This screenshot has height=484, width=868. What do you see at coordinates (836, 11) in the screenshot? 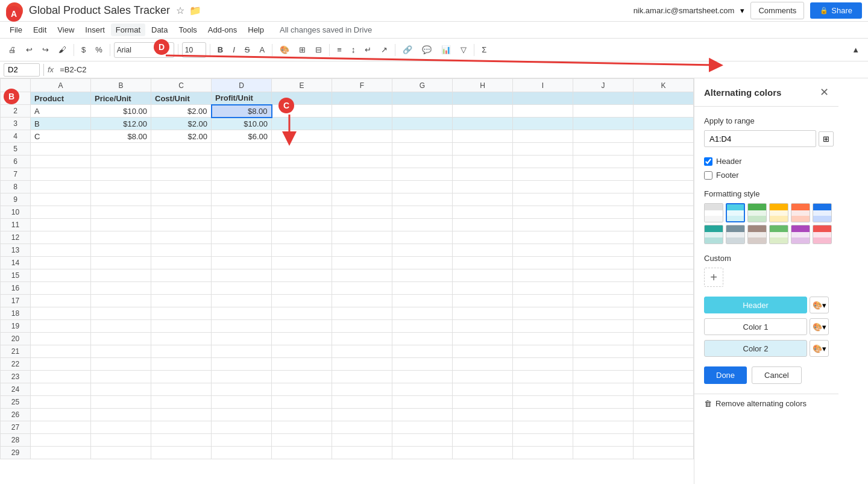
I see `share-button: 🔒 Share` at bounding box center [836, 11].